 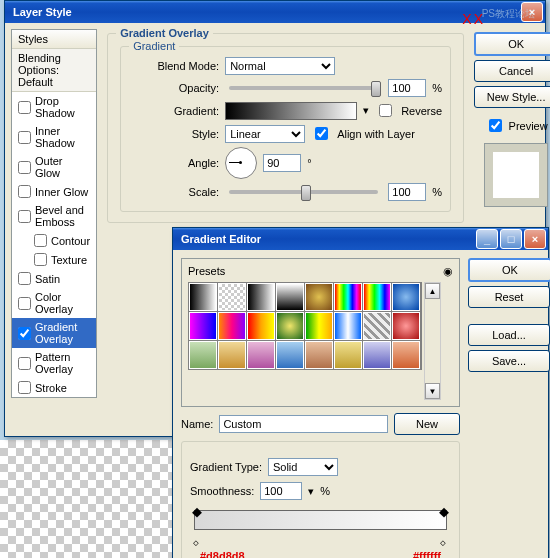 I want to click on scroll-down-icon: ▼, so click(x=432, y=391).